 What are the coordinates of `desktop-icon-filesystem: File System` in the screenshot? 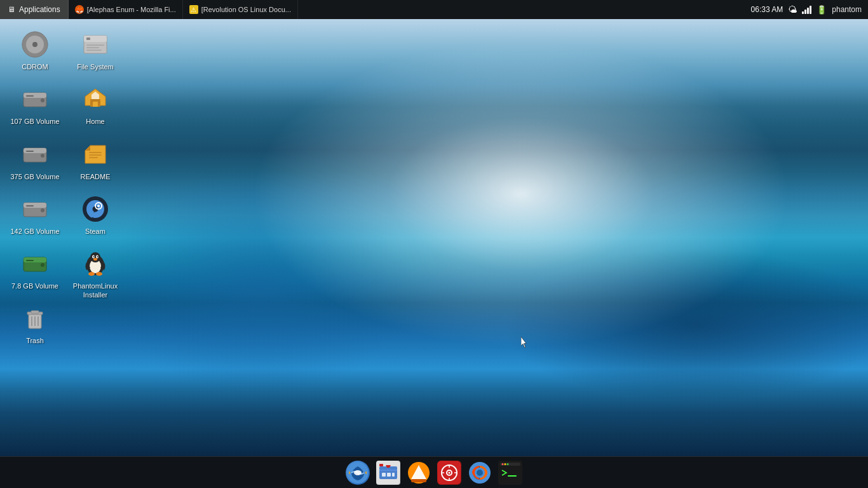 It's located at (95, 50).